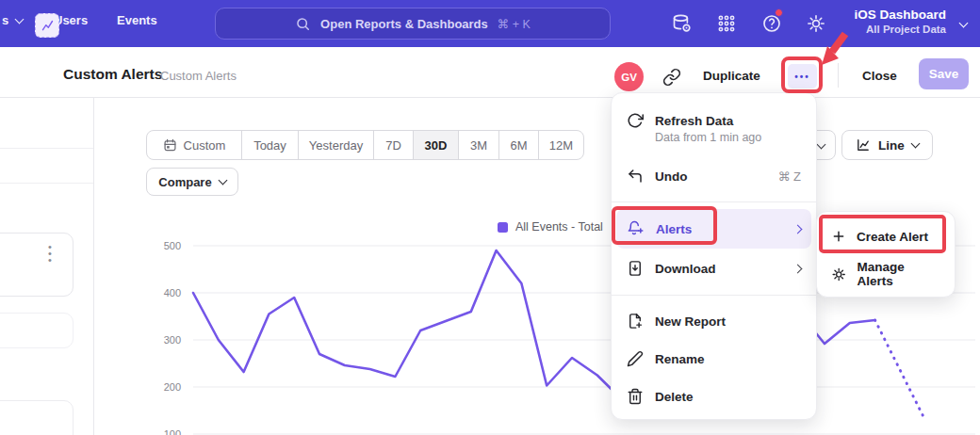  Describe the element at coordinates (886, 274) in the screenshot. I see `submenu-item-manage-alerts: Manage Alerts` at that location.